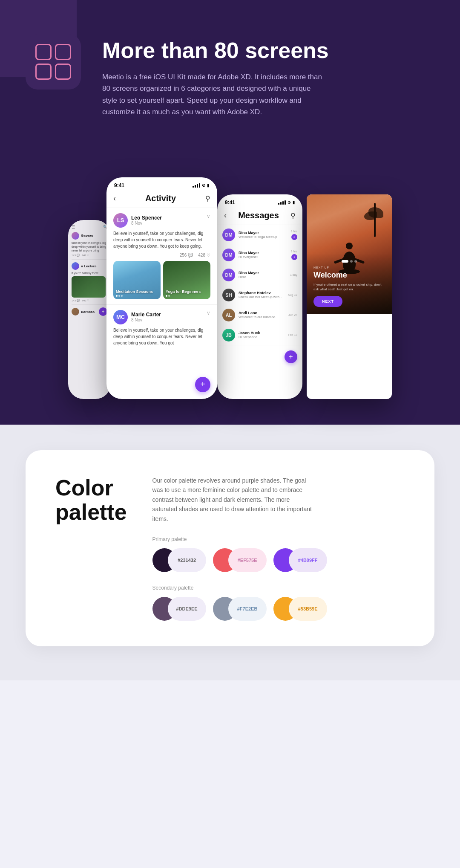 The height and width of the screenshot is (868, 460). I want to click on yoga-bg: Yoga for Beginners, so click(187, 280).